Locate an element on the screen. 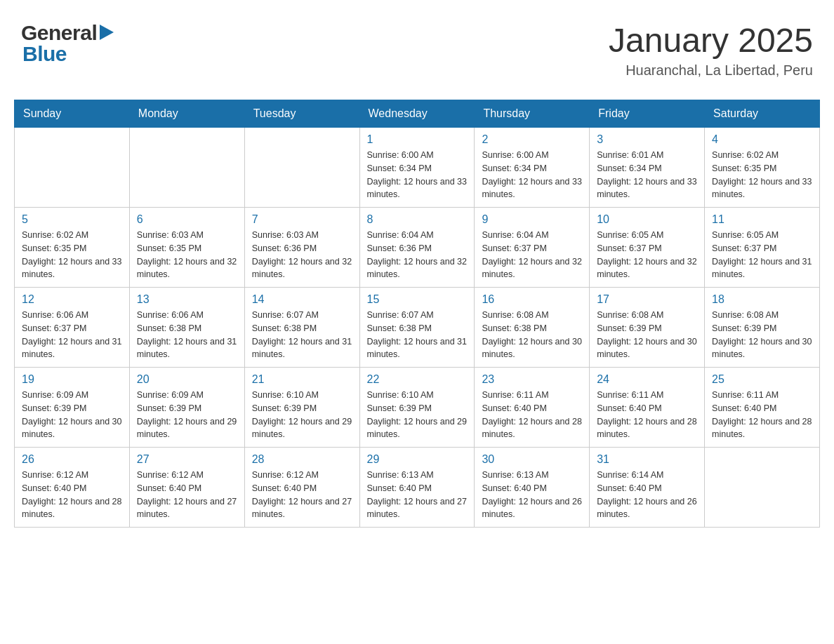  calendar-cell: 20Sunrise: 6:09 AM Sunset: 6:39 PM Dayli… is located at coordinates (187, 408).